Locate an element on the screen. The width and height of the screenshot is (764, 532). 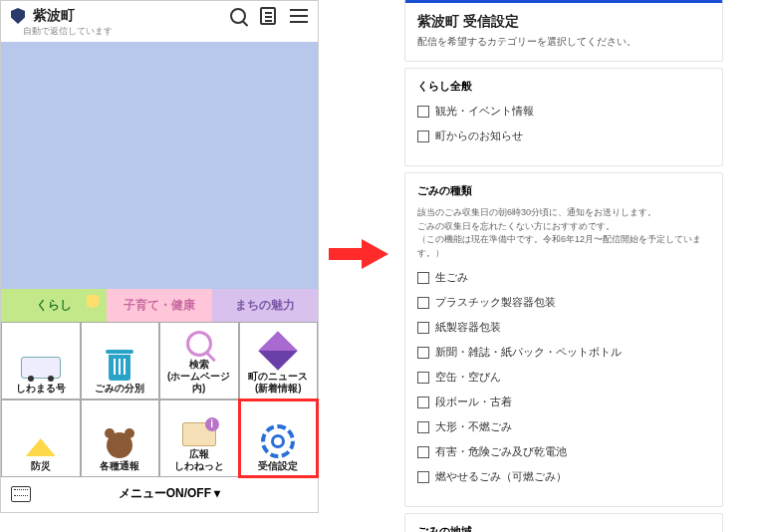
app-subtitle: 自動で返信しています is located at coordinates (170, 32).